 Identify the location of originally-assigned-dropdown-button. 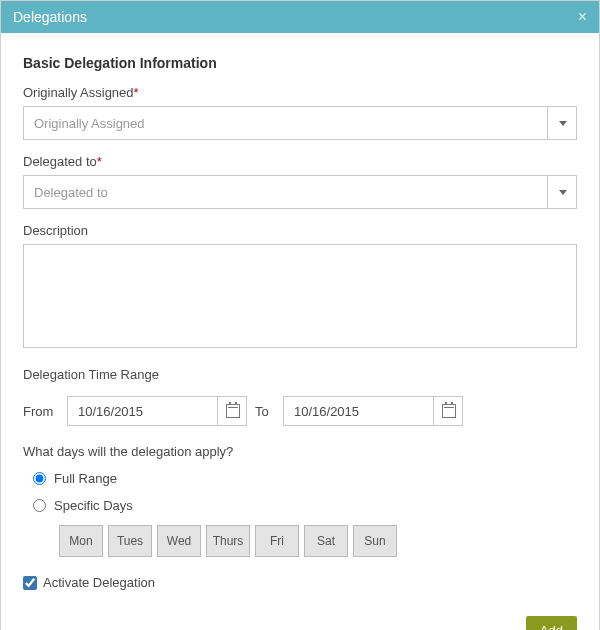
(562, 123).